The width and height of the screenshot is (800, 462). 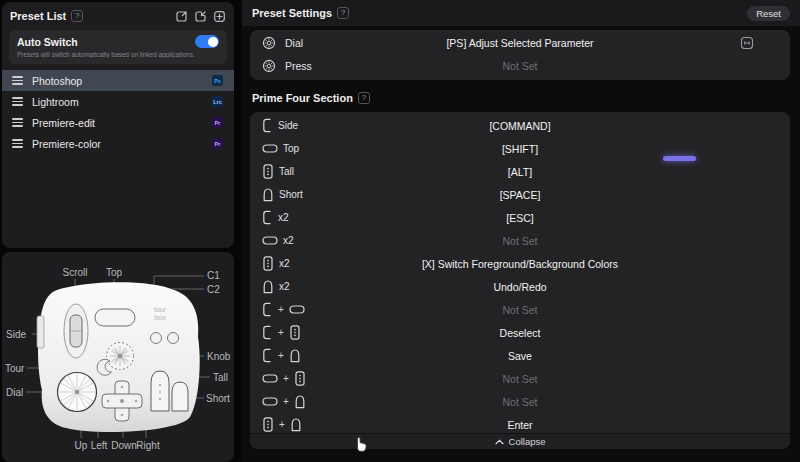 What do you see at coordinates (15, 368) in the screenshot?
I see `label-tour: Tour` at bounding box center [15, 368].